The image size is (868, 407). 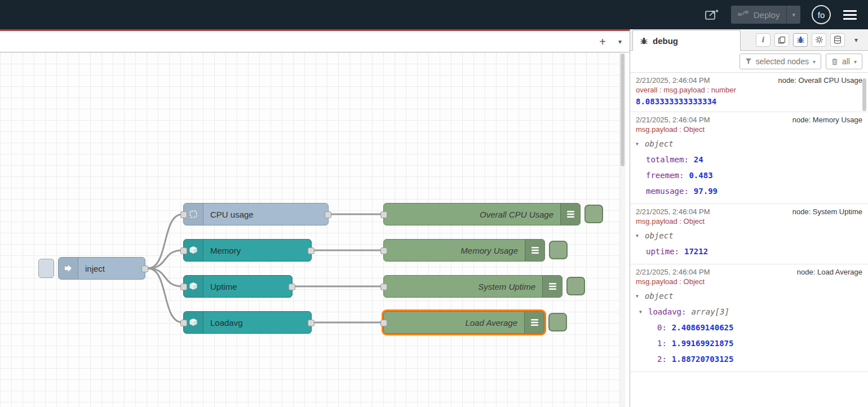 I want to click on info-tab-icon: i, so click(x=763, y=40).